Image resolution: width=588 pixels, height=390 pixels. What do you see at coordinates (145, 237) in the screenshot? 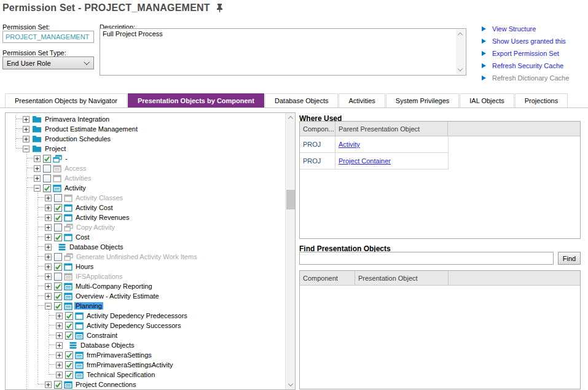
I see `tree-row: Cost` at bounding box center [145, 237].